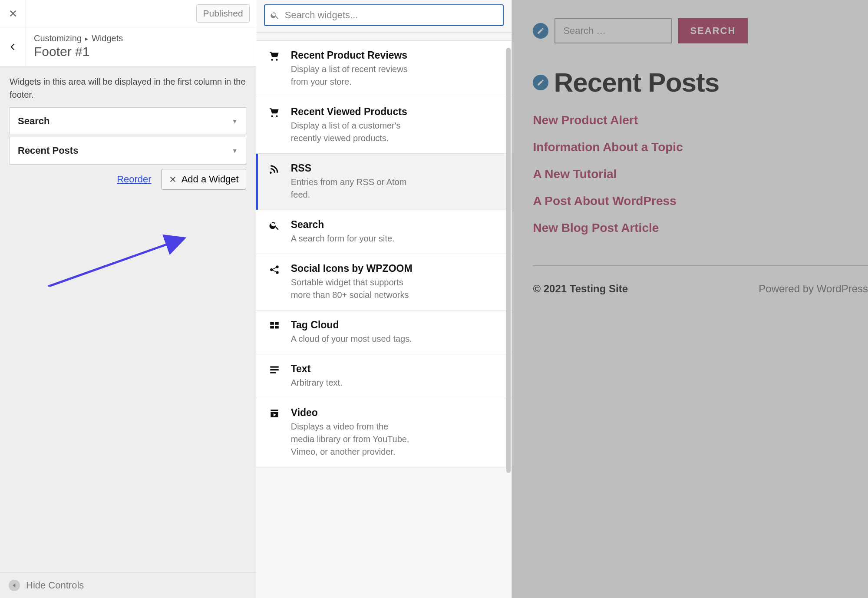 The image size is (868, 598). What do you see at coordinates (14, 585) in the screenshot?
I see `collapse-icon-circle` at bounding box center [14, 585].